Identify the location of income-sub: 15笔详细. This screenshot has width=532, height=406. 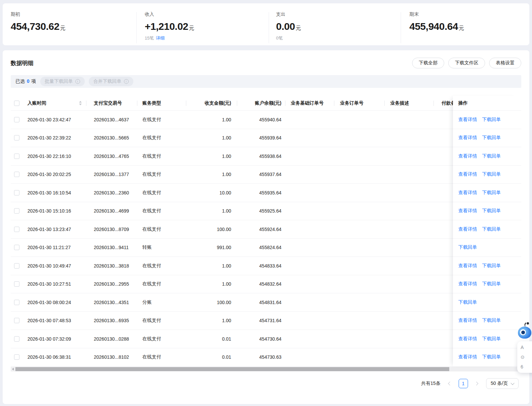
(207, 38).